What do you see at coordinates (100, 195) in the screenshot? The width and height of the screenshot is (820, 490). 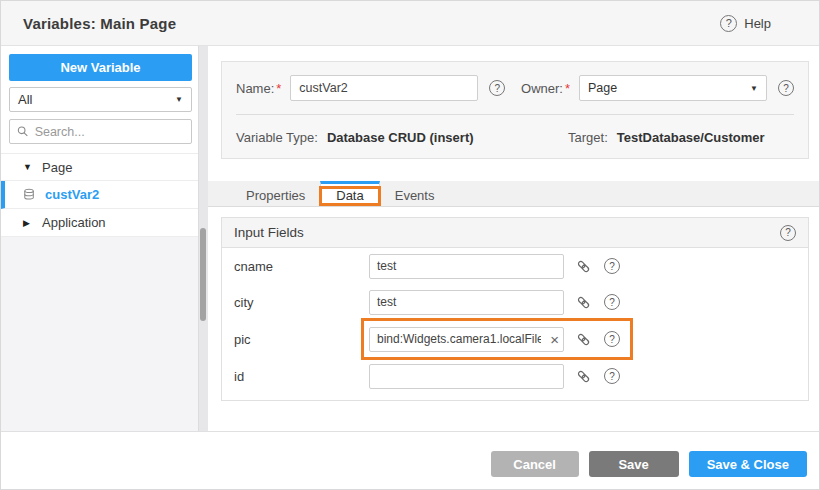 I see `variables-tree: ▼ Page custVar2 ▶ Application` at bounding box center [100, 195].